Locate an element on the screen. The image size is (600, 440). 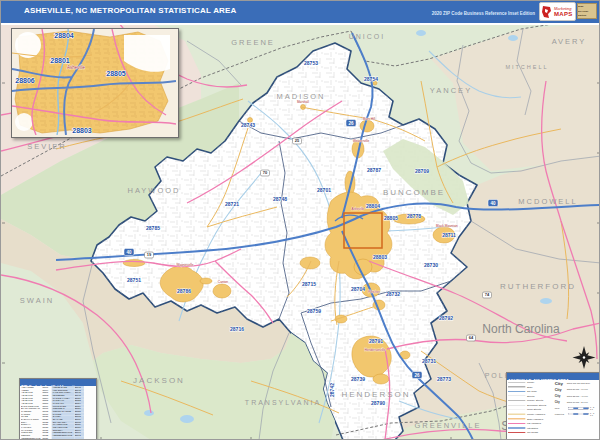
zip-label: 28701 is located at coordinates (324, 190).